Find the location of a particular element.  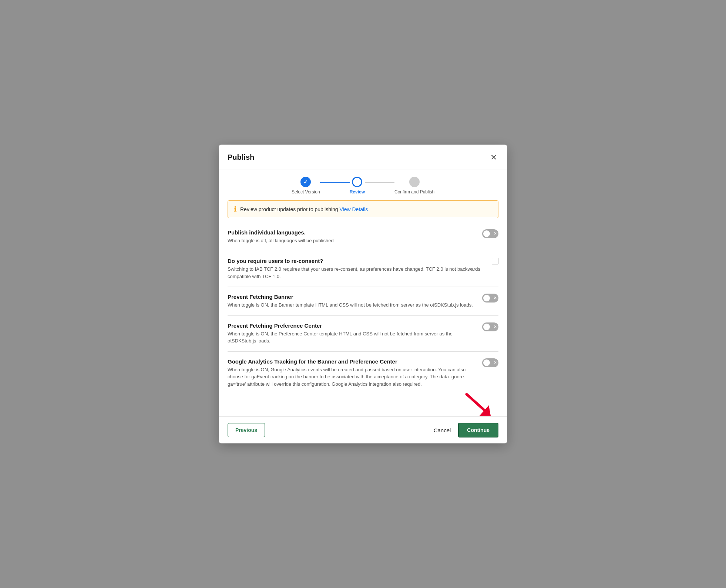

toggle-google-analytics: ✕ is located at coordinates (490, 363).